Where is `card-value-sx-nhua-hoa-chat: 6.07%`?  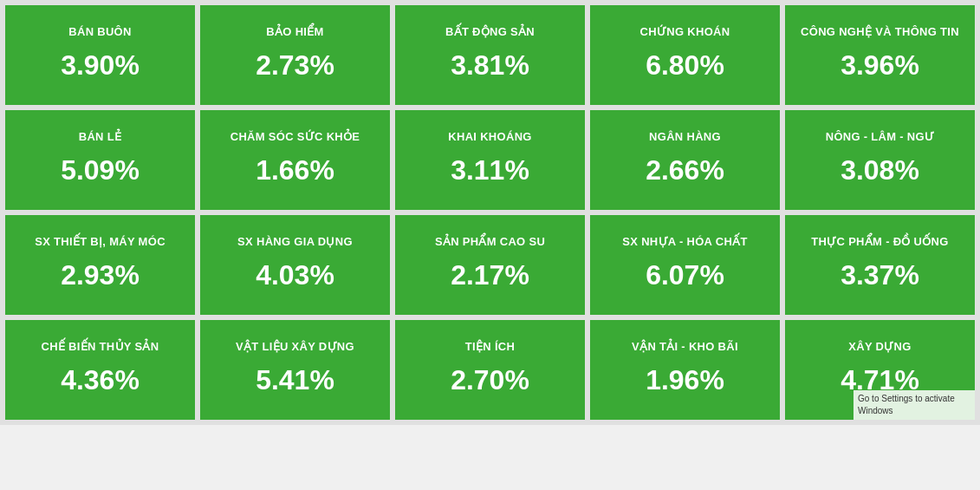 card-value-sx-nhua-hoa-chat: 6.07% is located at coordinates (685, 276).